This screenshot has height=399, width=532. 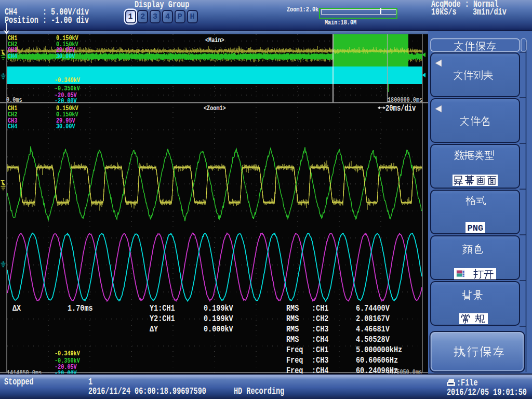 What do you see at coordinates (17, 309) in the screenshot?
I see `svg-text: ΔX` at bounding box center [17, 309].